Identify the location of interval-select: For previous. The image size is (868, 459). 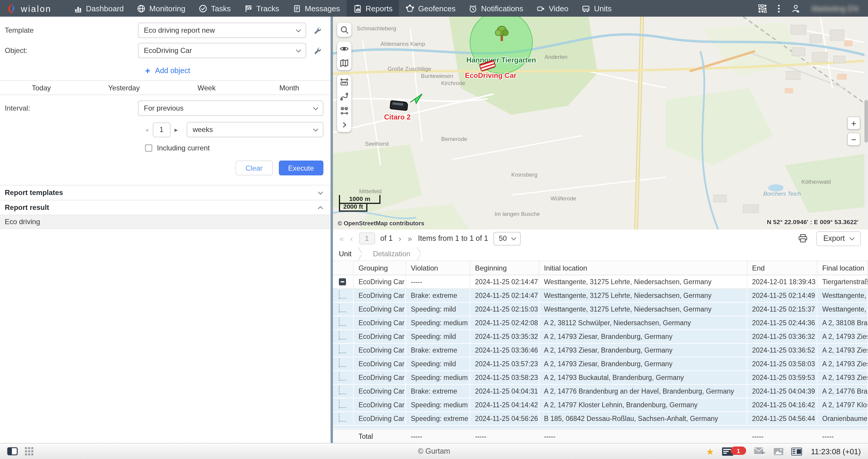
(230, 108).